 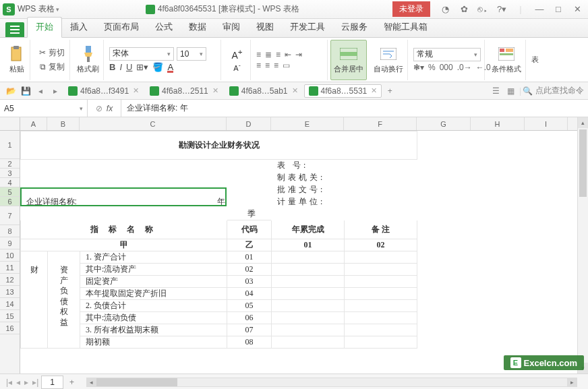 I want to click on vertical-scrollbar: ▴ ▾, so click(x=583, y=245).